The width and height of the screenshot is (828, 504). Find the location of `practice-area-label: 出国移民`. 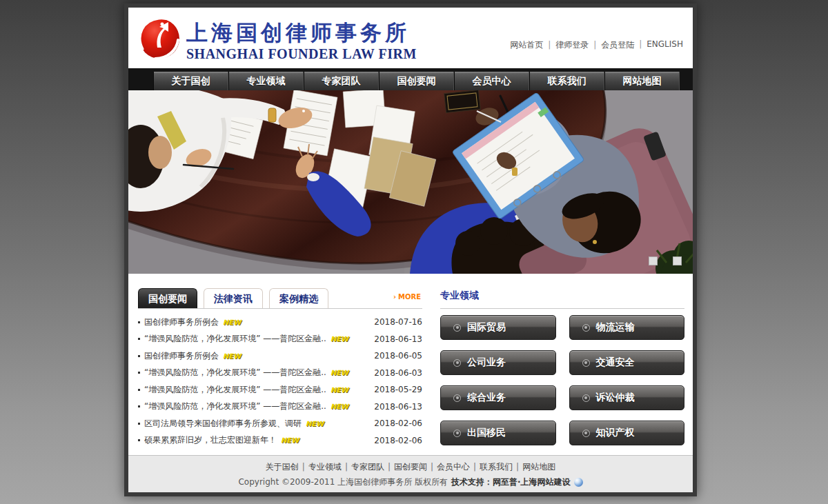

practice-area-label: 出国移民 is located at coordinates (486, 433).